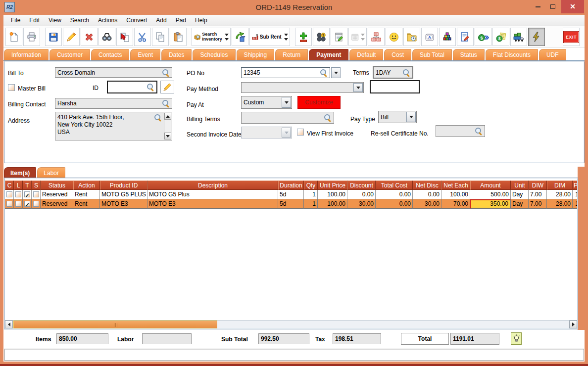 The image size is (588, 366). Describe the element at coordinates (178, 37) in the screenshot. I see `paste-button` at that location.